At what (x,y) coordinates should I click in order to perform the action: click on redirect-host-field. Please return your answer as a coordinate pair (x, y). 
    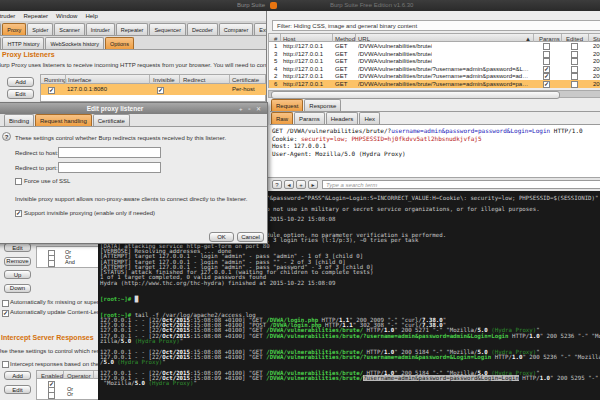
    Looking at the image, I should click on (110, 152).